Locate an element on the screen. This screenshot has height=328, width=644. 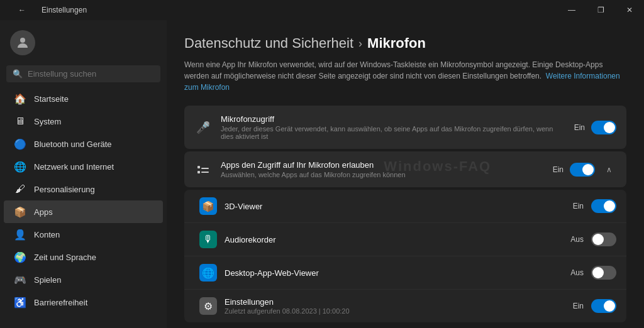
apps-access-text: Apps den Zugriff auf Ihr Mikrofon erlaub… is located at coordinates (382, 170).